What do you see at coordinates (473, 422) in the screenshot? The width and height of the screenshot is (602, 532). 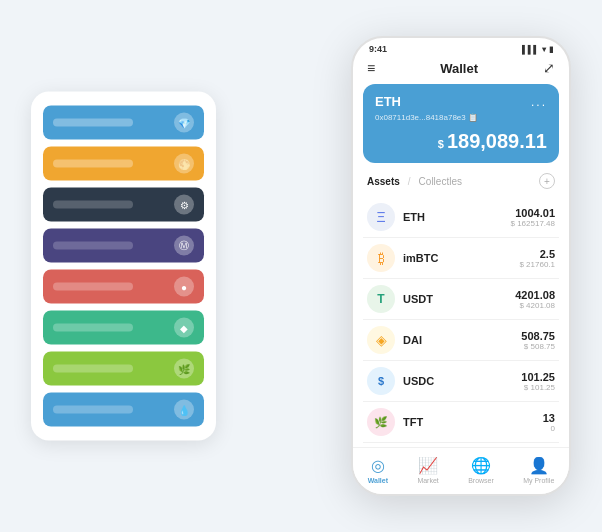 I see `tft-asset-name: TFT` at bounding box center [473, 422].